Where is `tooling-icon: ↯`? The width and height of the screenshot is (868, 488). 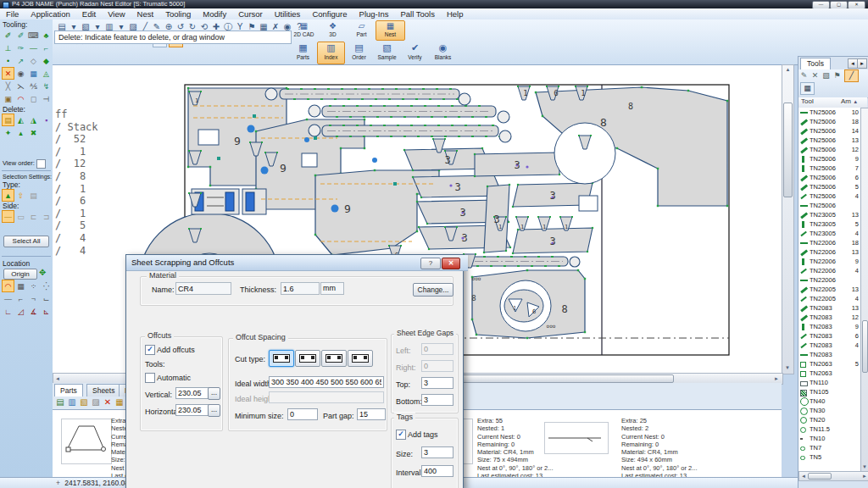
tooling-icon: ↯ is located at coordinates (46, 86).